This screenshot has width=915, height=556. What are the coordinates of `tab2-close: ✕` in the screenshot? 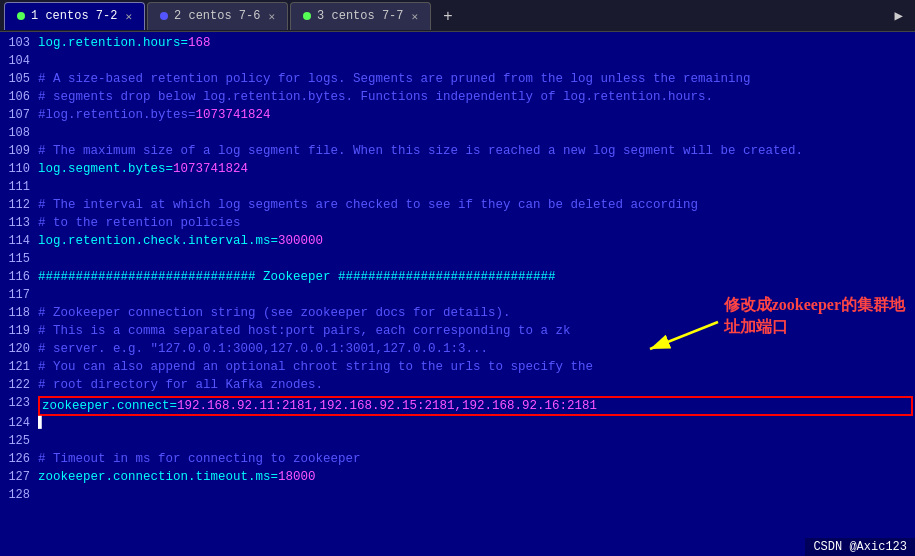 It's located at (272, 16).